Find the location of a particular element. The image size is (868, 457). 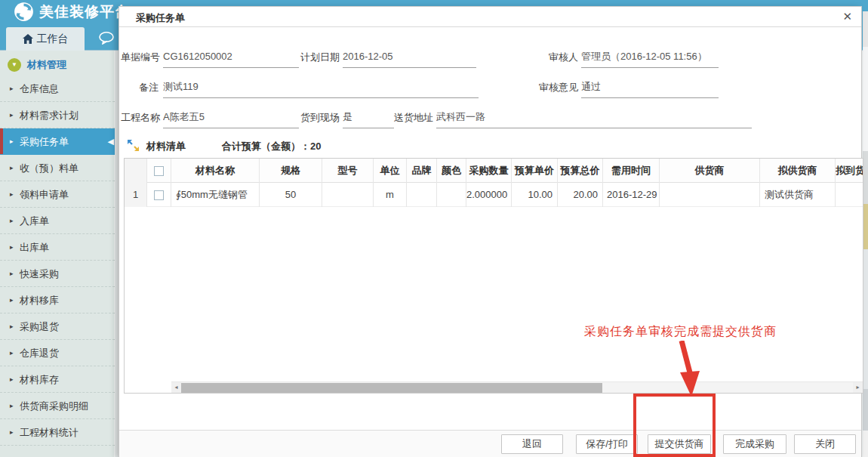

sidebar-group-material-management: ▼ 材料管理 is located at coordinates (57, 64).